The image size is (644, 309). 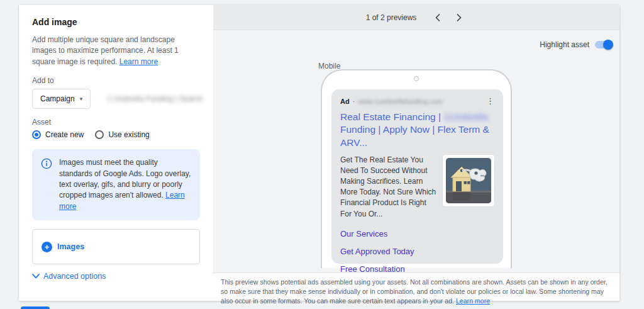 What do you see at coordinates (125, 185) in the screenshot?
I see `quality-standards-text: Images must meet the quality standards o…` at bounding box center [125, 185].